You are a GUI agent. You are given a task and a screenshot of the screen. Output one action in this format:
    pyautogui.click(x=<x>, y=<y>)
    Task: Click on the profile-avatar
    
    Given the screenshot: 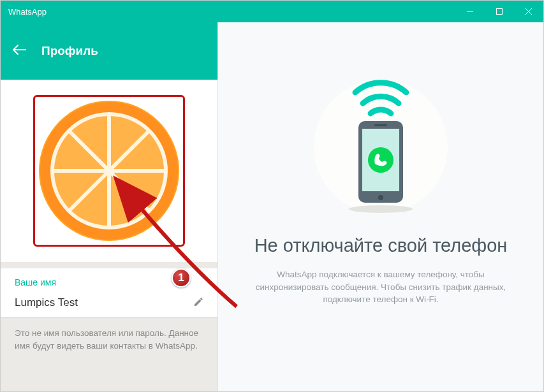 What is the action you would take?
    pyautogui.click(x=109, y=171)
    